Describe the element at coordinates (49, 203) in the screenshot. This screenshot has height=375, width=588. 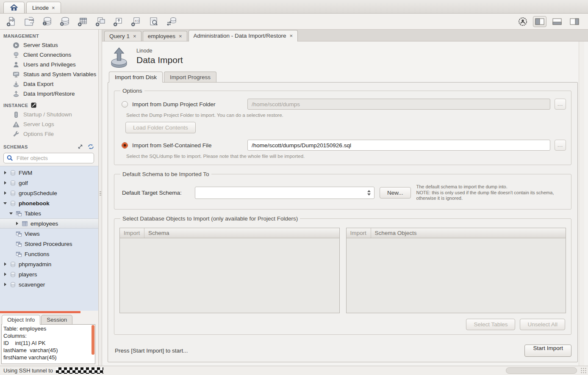
I see `tree-item-phonebook: phonebook` at that location.